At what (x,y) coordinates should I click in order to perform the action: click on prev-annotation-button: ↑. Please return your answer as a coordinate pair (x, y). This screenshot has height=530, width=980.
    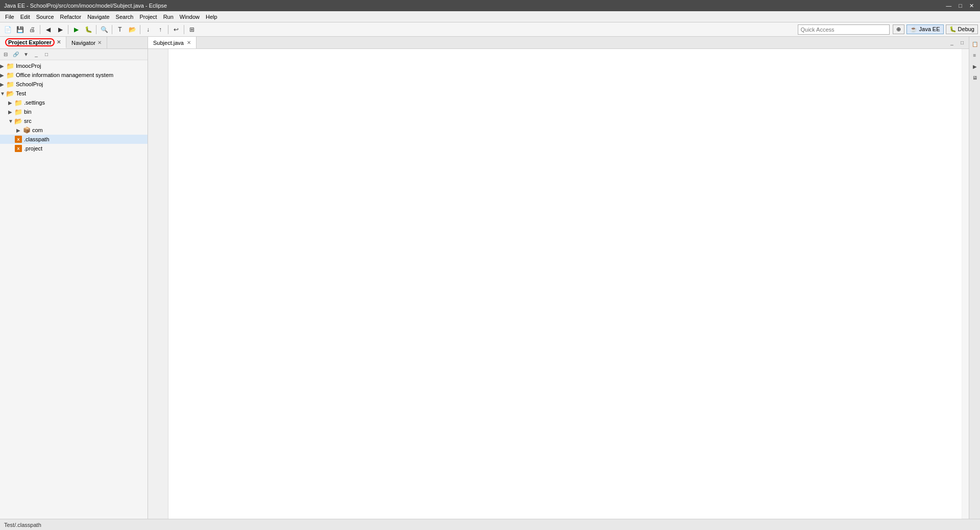
    Looking at the image, I should click on (160, 30).